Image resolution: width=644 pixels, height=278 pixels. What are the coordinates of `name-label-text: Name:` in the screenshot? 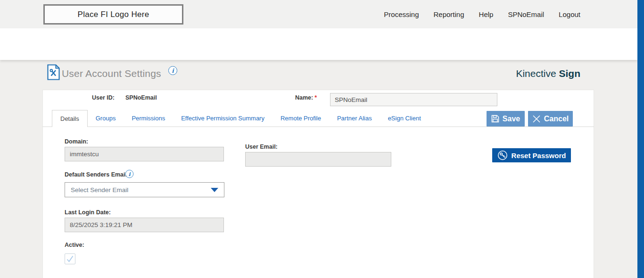 It's located at (304, 98).